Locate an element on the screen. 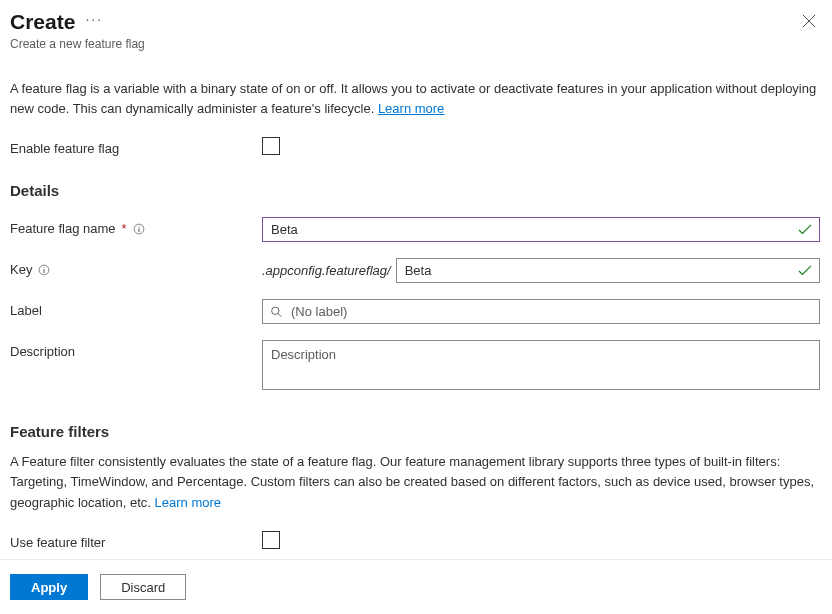  filters-text: A Feature filter consistently evaluates … is located at coordinates (412, 482).